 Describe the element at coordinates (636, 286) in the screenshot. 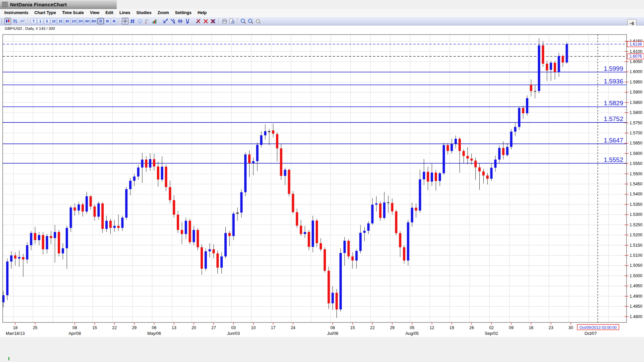

I see `svg-text: 1.4950` at that location.